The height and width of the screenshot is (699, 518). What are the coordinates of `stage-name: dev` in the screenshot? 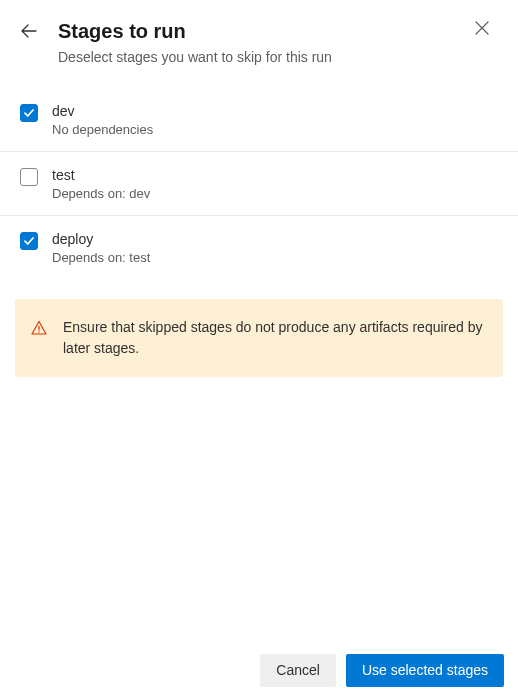 It's located at (275, 111).